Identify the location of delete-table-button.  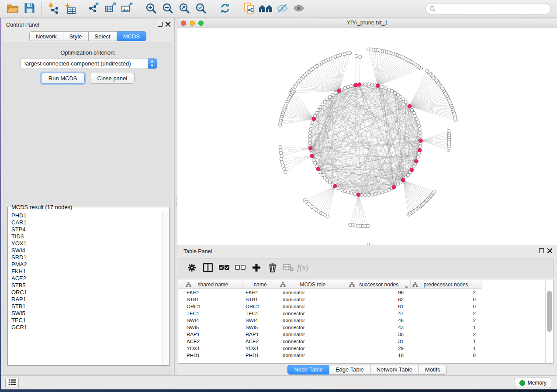
(289, 268).